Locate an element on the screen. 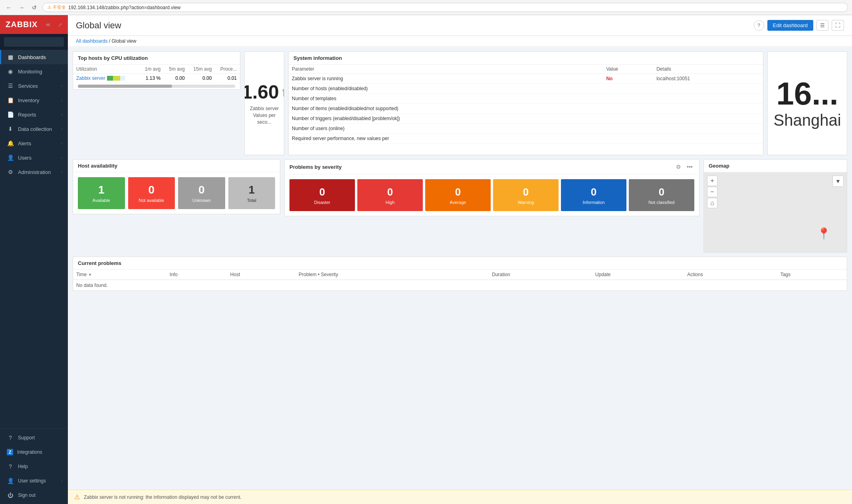  sidebar-item-monitoring: ◉ Monitoring › is located at coordinates (34, 71).